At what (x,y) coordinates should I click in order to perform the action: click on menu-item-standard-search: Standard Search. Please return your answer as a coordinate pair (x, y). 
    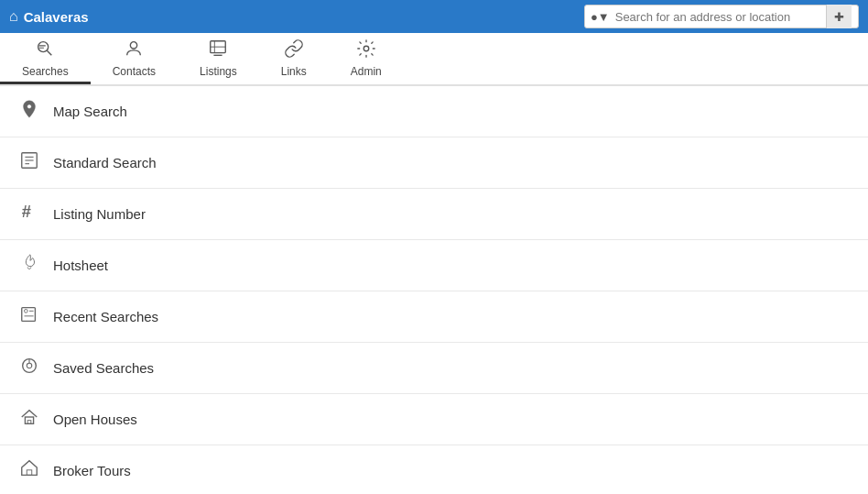
    Looking at the image, I should click on (434, 163).